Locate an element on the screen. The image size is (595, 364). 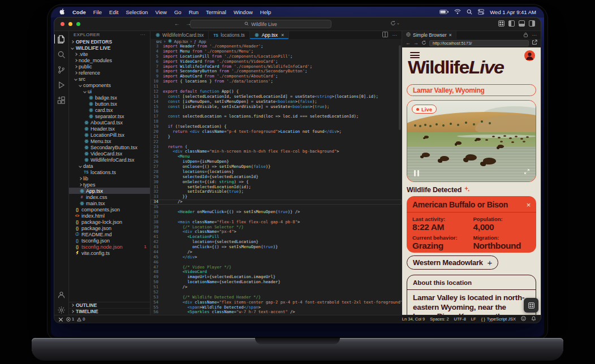
toggle-secondary-sidebar-icon is located at coordinates (532, 24).